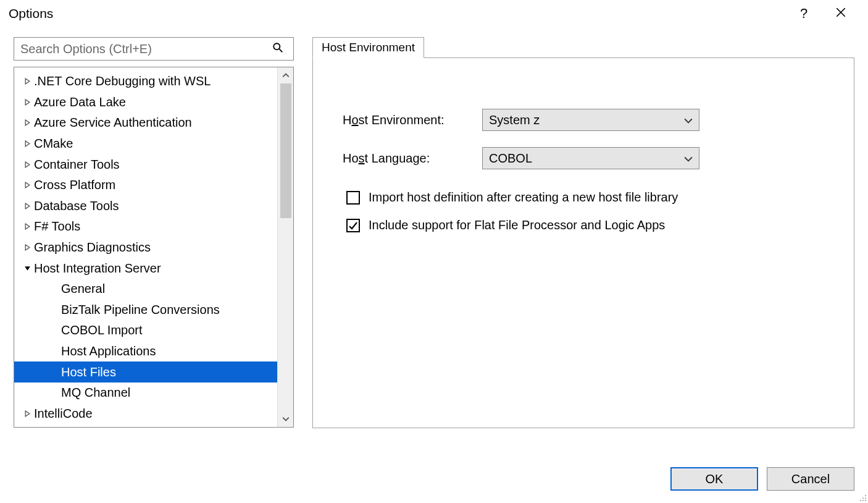 The image size is (868, 503). I want to click on tree-item-label: IntelliCode, so click(63, 414).